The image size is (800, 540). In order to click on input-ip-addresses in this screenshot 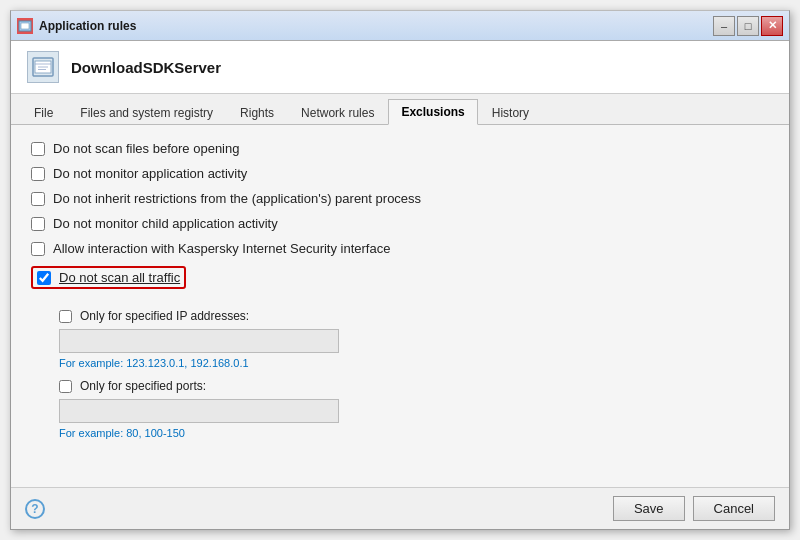, I will do `click(199, 341)`.